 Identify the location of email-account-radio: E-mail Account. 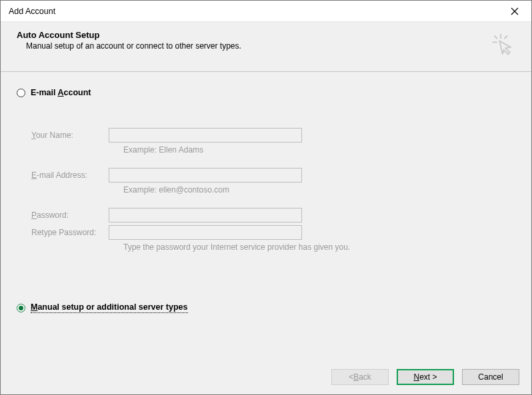
(266, 93).